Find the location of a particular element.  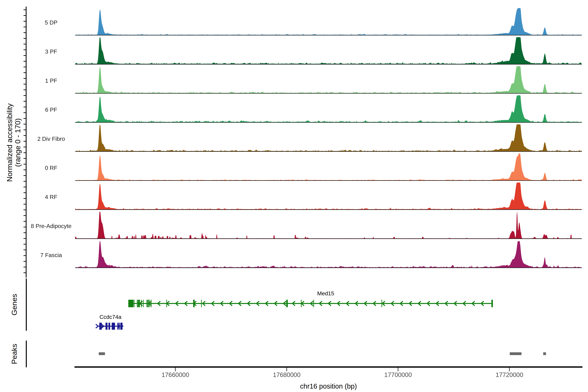

gene-label-med15: Med15 is located at coordinates (326, 294).